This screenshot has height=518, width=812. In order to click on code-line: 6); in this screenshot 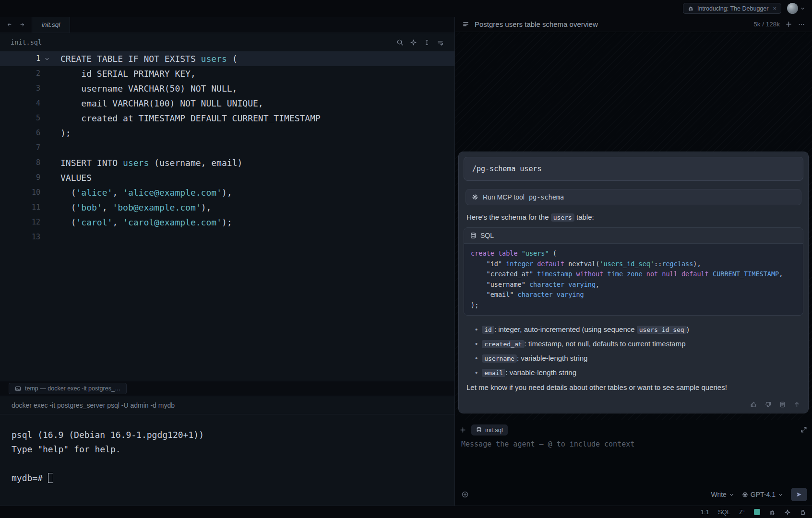, I will do `click(227, 133)`.